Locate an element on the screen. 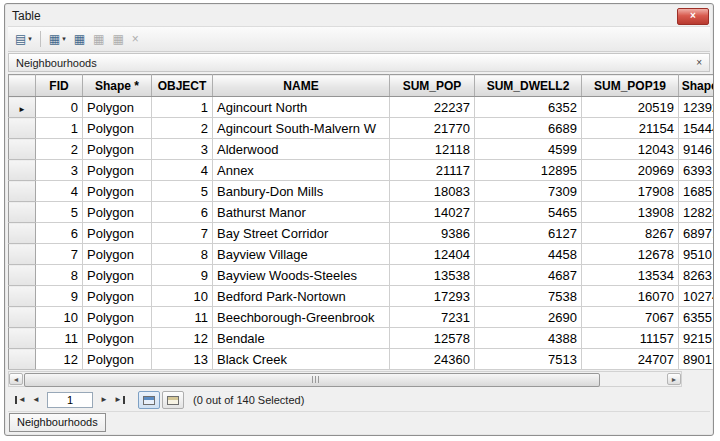  table-cell: Black Creek is located at coordinates (302, 360).